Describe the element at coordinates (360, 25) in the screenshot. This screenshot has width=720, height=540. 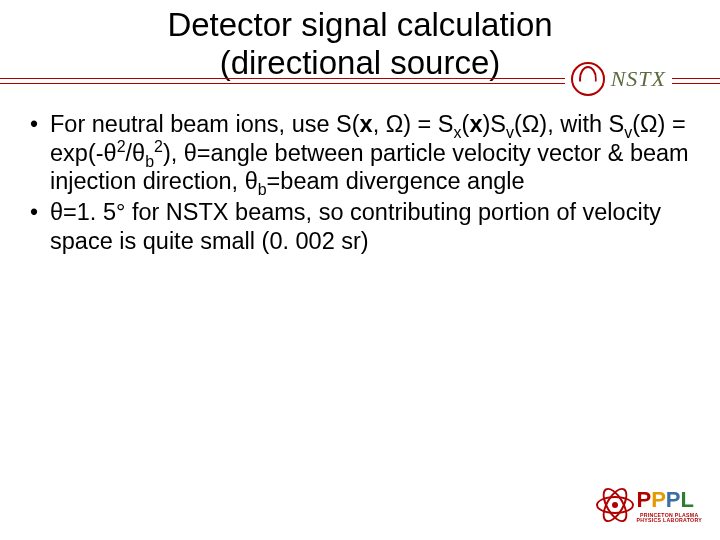
I see `title-line-1: Detector signal calculation` at that location.